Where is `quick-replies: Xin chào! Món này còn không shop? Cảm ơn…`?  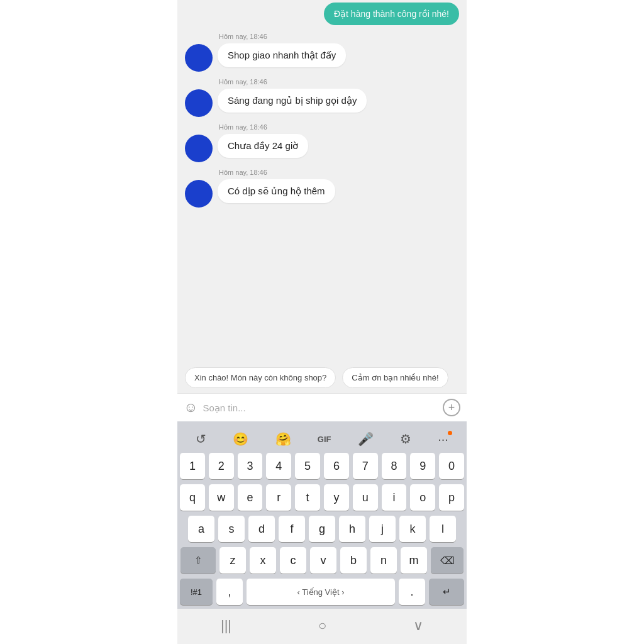 quick-replies: Xin chào! Món này còn không shop? Cảm ơn… is located at coordinates (322, 377).